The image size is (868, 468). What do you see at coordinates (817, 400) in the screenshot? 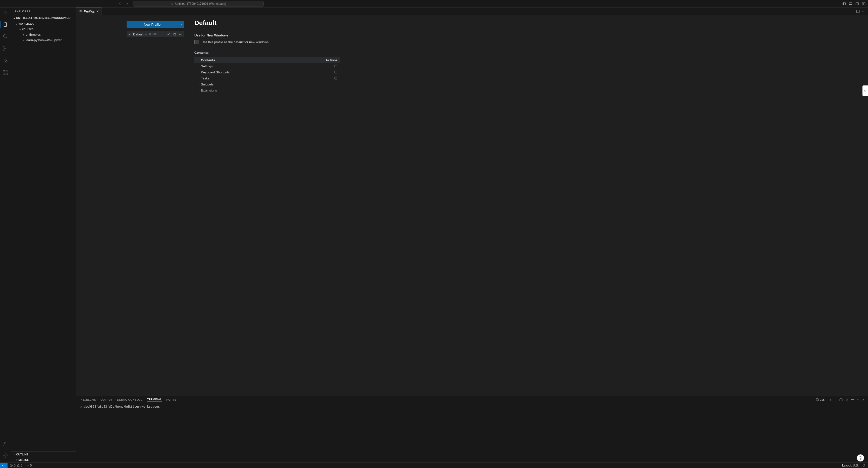
I see `terminal-icon` at bounding box center [817, 400].